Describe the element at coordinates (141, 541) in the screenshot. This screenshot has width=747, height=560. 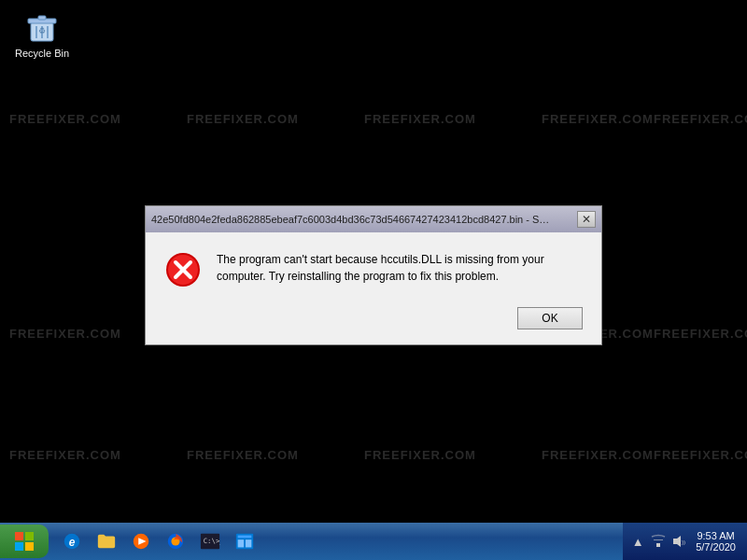
I see `taskbar-media-icon` at that location.